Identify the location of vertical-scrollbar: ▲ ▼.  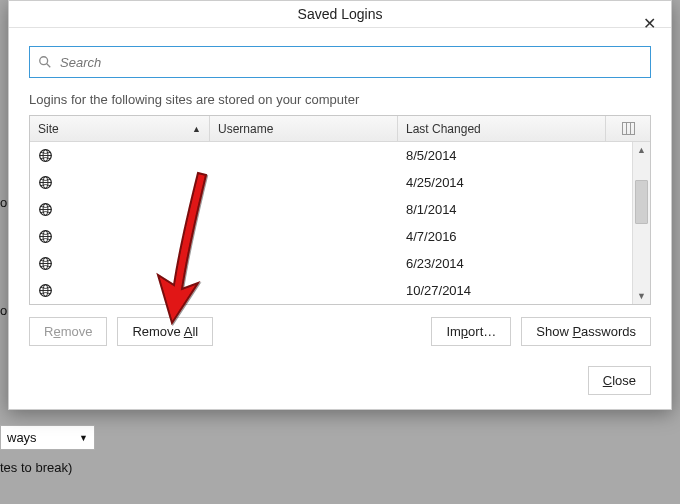
(641, 223).